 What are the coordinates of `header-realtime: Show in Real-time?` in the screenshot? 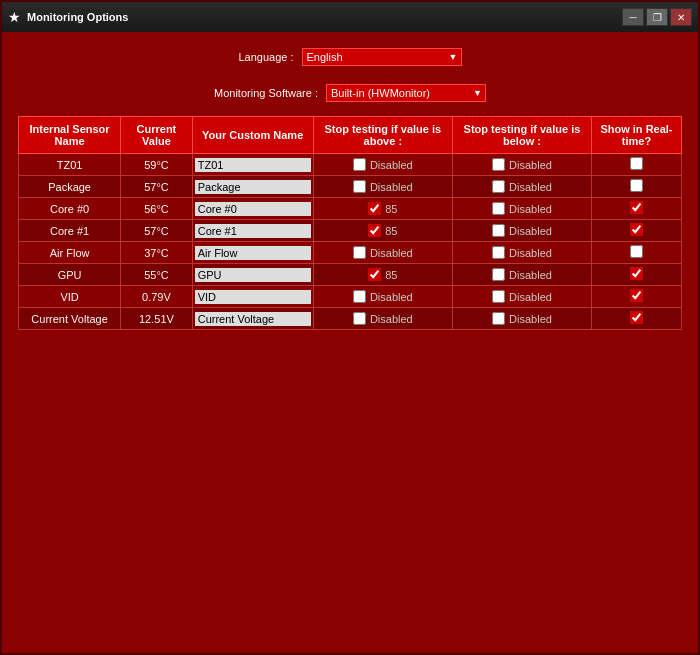 It's located at (636, 136).